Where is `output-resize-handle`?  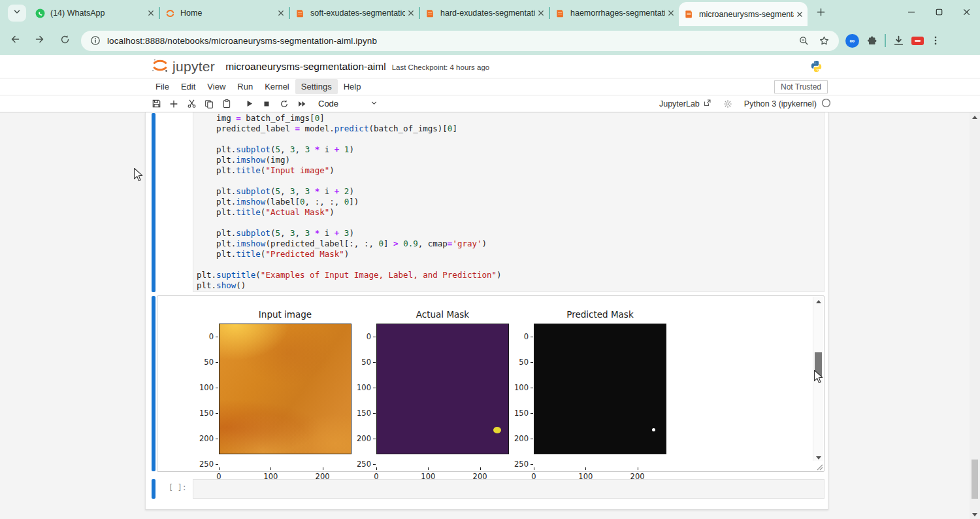 output-resize-handle is located at coordinates (818, 465).